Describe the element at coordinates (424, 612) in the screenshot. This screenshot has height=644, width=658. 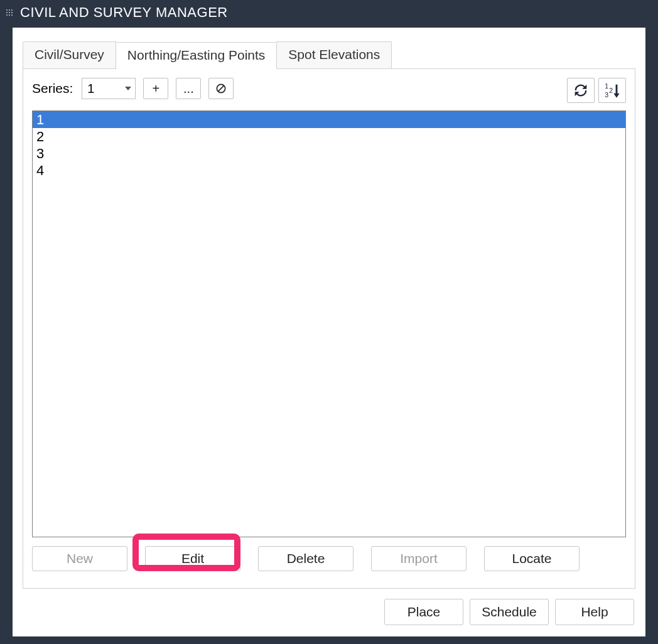
I see `place-button: Place` at that location.